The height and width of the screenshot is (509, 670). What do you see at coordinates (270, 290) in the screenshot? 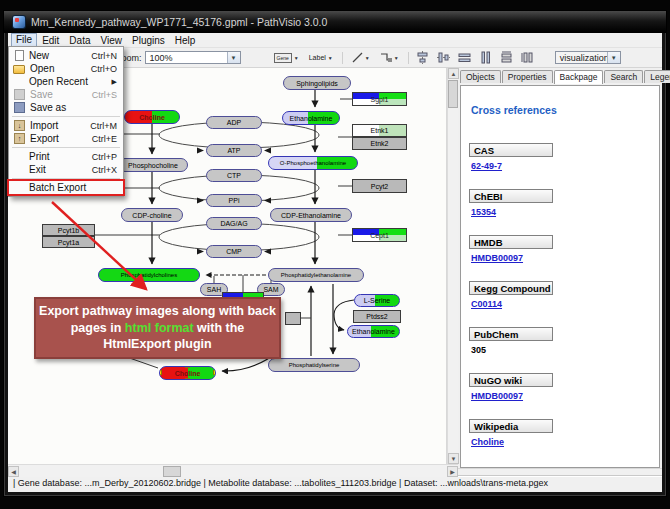
I see `pathway-node-label: SAM` at bounding box center [270, 290].